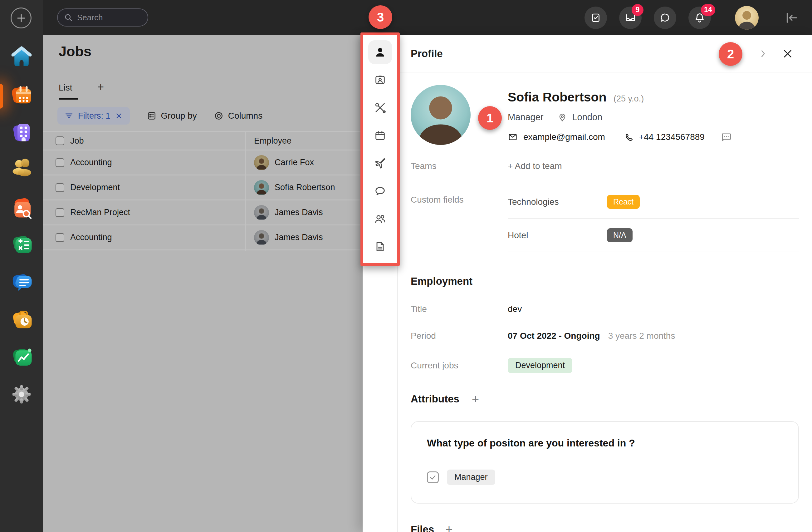 The height and width of the screenshot is (532, 812). What do you see at coordinates (605, 166) in the screenshot?
I see `teams-row: Teams + Add to team` at bounding box center [605, 166].